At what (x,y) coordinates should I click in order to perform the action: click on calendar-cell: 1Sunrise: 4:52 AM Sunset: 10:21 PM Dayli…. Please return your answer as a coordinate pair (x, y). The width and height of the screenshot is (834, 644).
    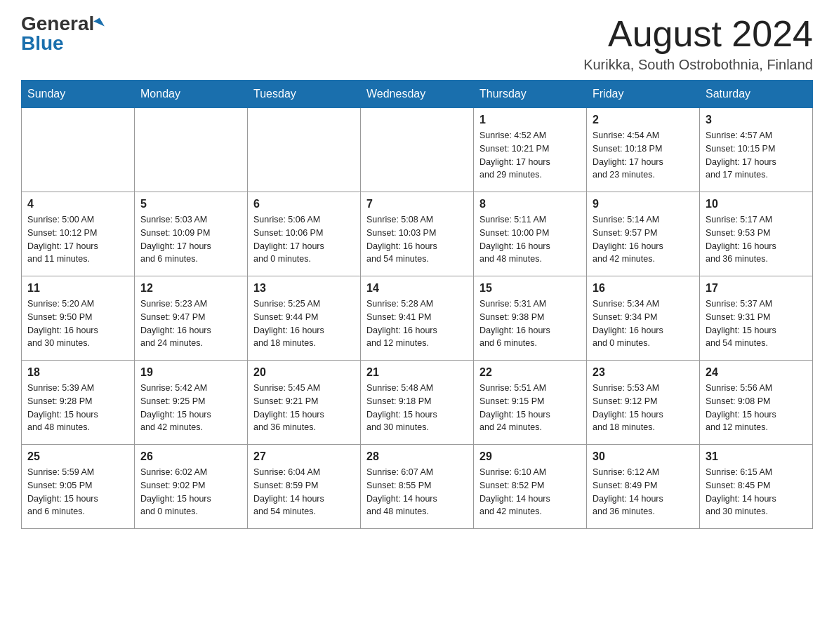
    Looking at the image, I should click on (531, 150).